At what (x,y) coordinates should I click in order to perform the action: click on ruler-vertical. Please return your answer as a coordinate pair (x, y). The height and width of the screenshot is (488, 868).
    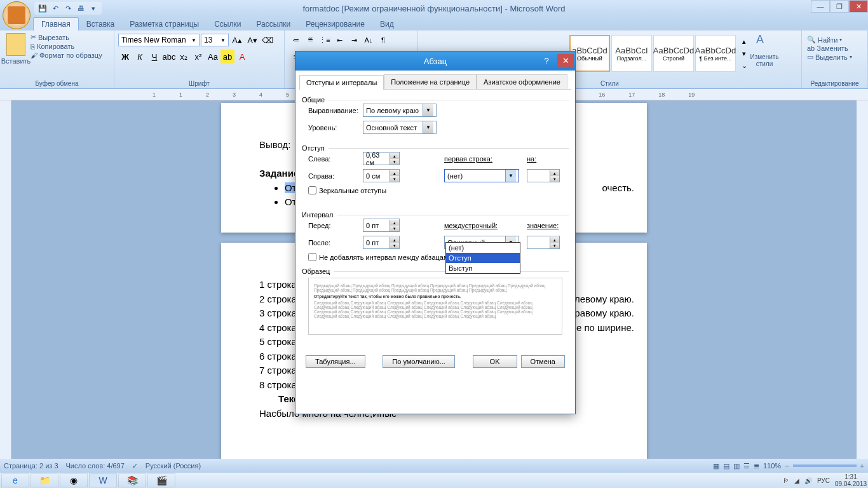
    Looking at the image, I should click on (6, 280).